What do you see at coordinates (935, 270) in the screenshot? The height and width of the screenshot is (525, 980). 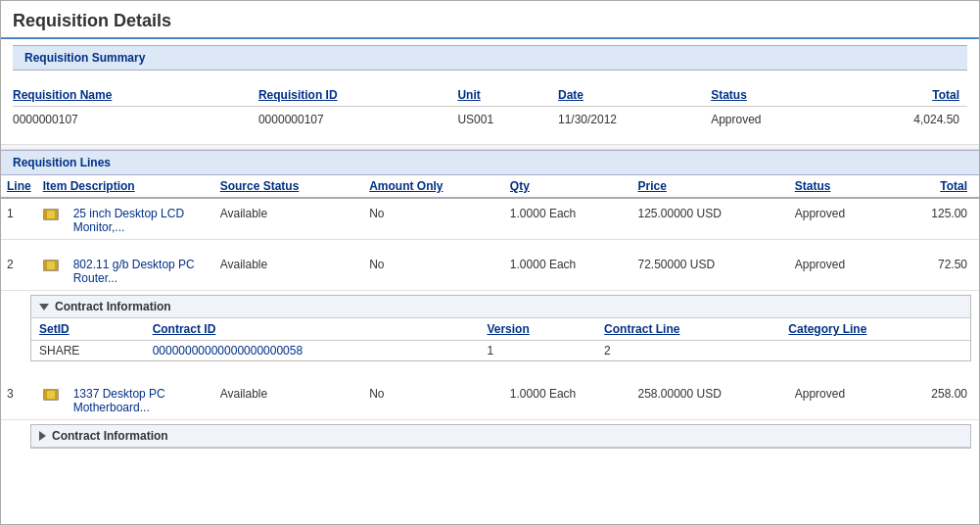 I see `total-cell: 72.50` at bounding box center [935, 270].